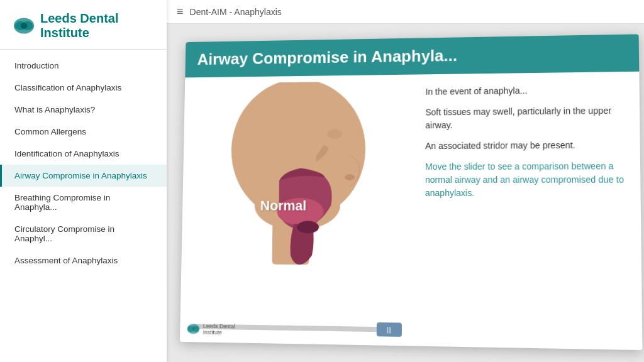 The image size is (644, 362). What do you see at coordinates (24, 26) in the screenshot?
I see `logo-icon` at bounding box center [24, 26].